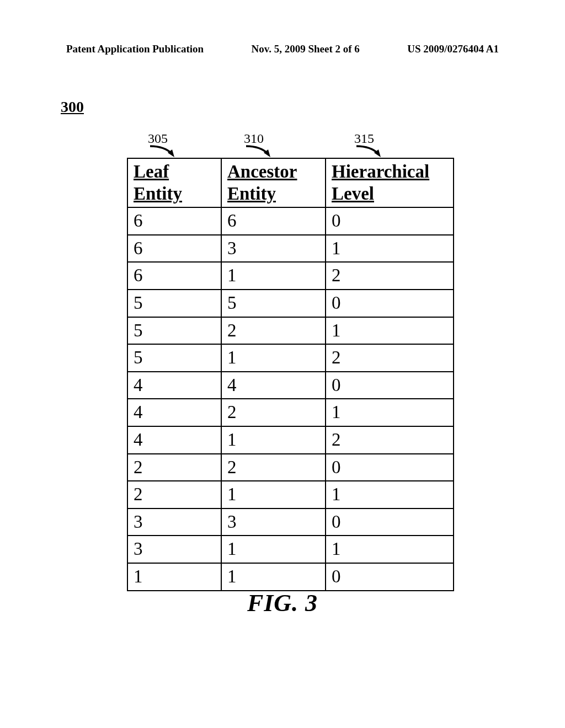  I want to click on table-row: 220, so click(290, 468).